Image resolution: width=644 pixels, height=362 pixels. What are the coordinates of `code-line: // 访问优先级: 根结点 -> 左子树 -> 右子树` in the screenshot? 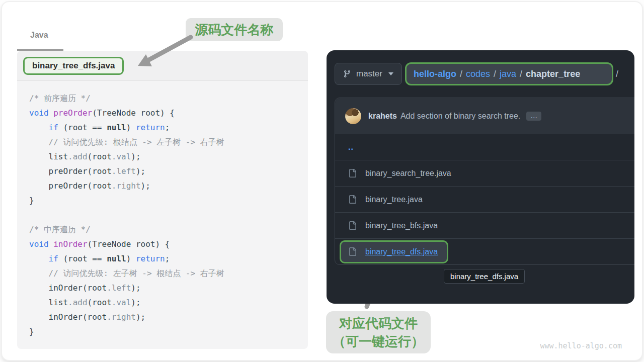 It's located at (163, 142).